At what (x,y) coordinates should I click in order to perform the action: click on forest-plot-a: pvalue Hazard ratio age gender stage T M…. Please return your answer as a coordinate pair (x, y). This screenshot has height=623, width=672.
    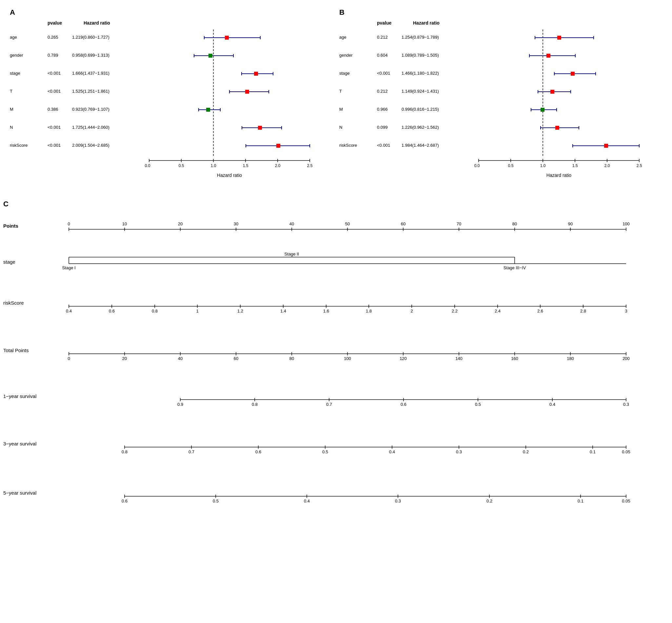
    Looking at the image, I should click on (165, 103).